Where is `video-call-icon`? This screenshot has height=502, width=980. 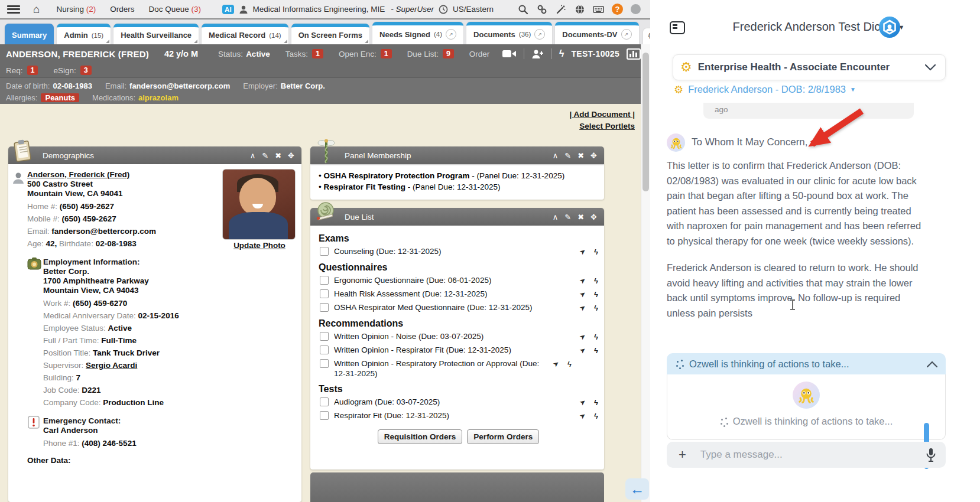 video-call-icon is located at coordinates (510, 54).